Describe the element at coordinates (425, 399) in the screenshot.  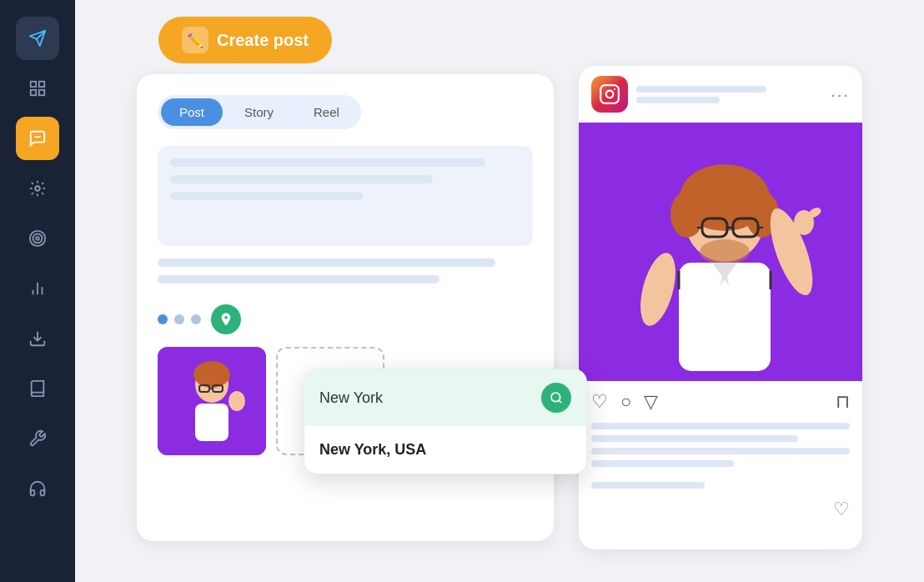
I see `location-search-input` at that location.